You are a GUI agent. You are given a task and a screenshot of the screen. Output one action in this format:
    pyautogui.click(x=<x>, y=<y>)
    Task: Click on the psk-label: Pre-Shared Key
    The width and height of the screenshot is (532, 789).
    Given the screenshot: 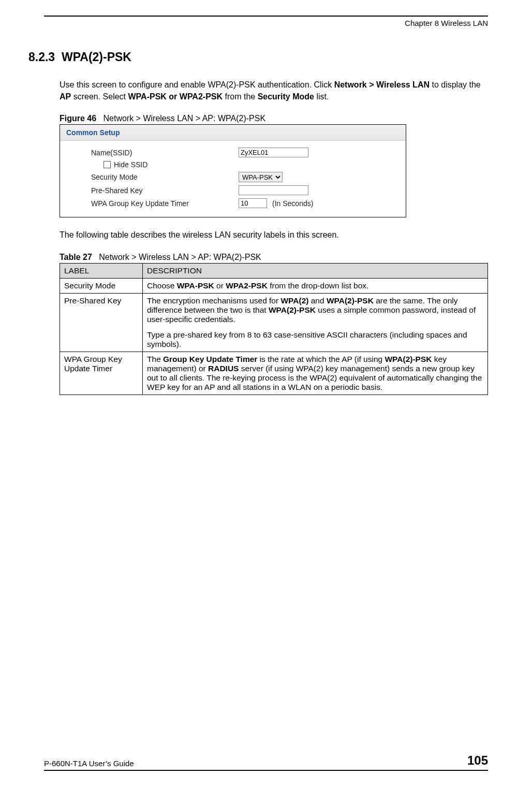 What is the action you would take?
    pyautogui.click(x=165, y=191)
    